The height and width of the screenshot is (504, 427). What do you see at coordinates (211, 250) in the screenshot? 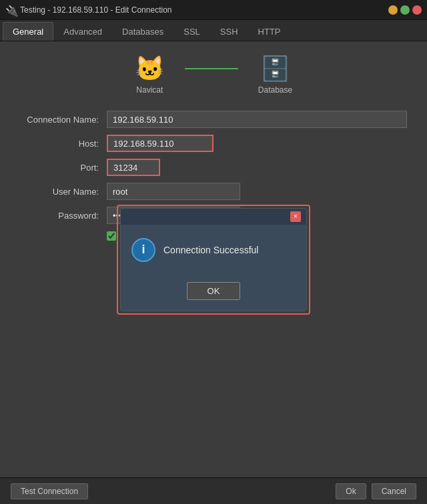
I see `dialog-message: Connection Successful` at bounding box center [211, 250].